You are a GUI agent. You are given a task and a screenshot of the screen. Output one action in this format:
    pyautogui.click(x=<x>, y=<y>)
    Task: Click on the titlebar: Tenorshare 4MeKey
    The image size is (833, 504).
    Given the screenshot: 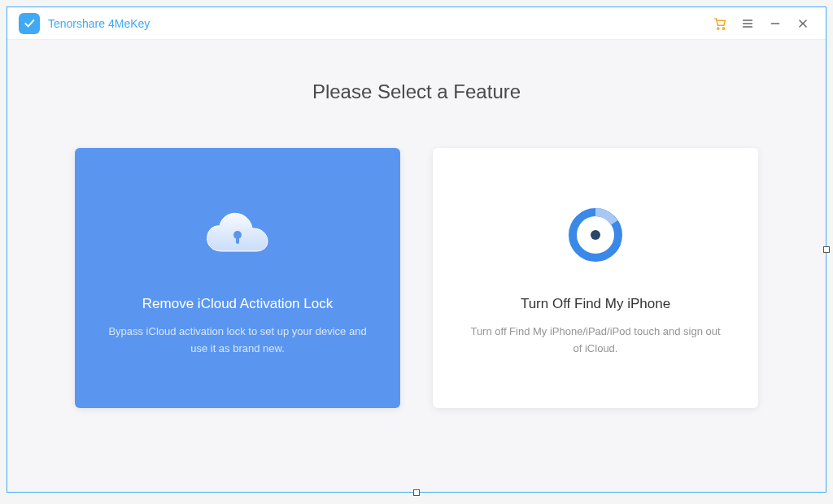 What is the action you would take?
    pyautogui.click(x=416, y=24)
    